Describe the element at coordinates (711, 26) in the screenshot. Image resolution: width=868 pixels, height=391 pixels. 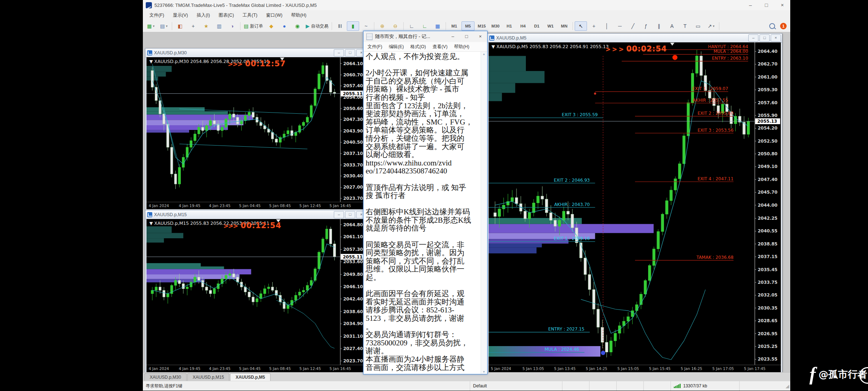
I see `arrows-tool-button: ↗▾` at that location.